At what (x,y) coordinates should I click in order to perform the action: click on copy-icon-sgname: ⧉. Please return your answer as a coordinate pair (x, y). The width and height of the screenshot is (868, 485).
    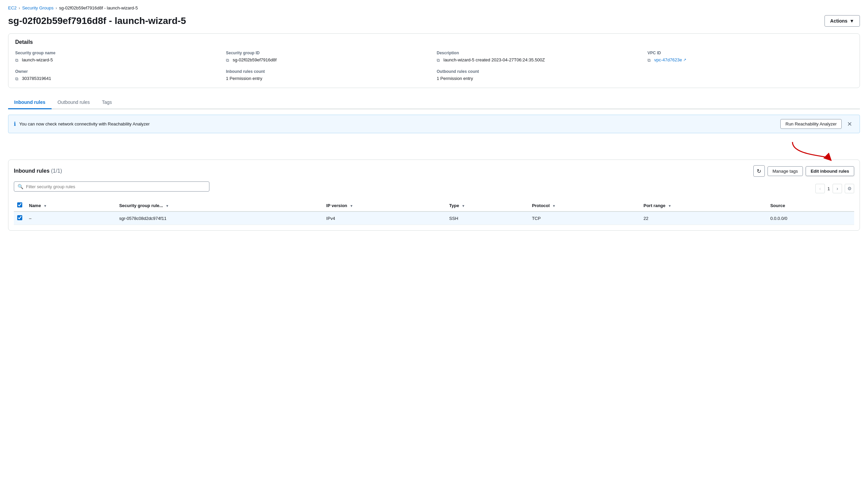
    Looking at the image, I should click on (18, 60).